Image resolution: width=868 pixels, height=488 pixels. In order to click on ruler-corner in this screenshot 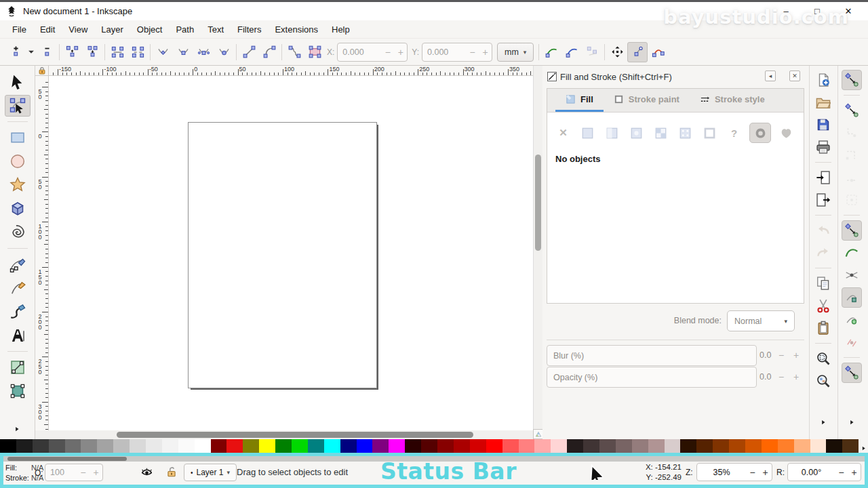, I will do `click(42, 70)`.